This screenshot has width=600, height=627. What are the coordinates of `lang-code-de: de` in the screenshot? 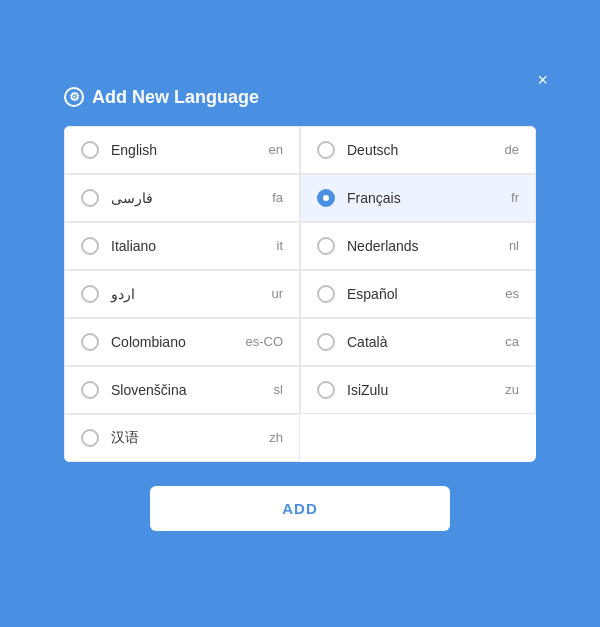 It's located at (512, 150).